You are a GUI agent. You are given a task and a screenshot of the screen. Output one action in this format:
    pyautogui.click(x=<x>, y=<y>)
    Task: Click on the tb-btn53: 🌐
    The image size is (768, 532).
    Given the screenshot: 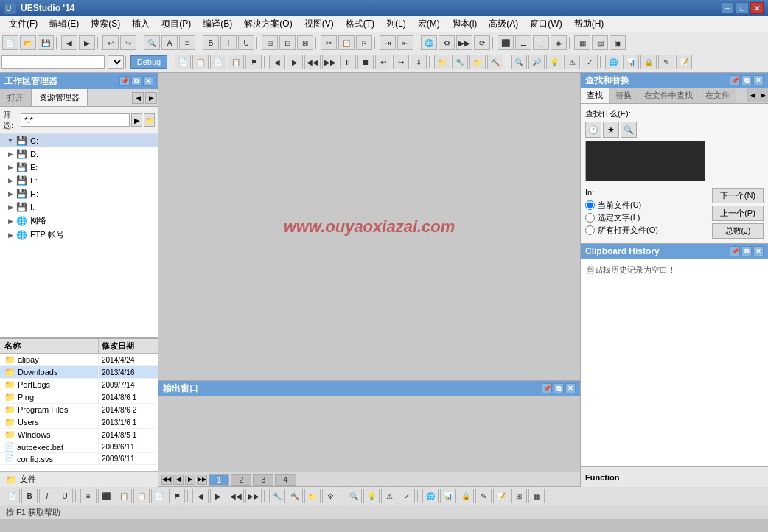 What is the action you would take?
    pyautogui.click(x=613, y=62)
    